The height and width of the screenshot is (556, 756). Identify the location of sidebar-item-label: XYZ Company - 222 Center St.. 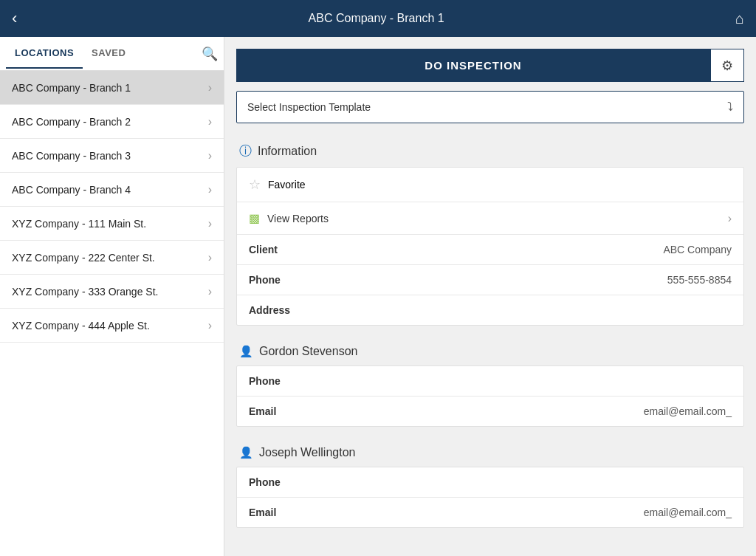
(83, 258).